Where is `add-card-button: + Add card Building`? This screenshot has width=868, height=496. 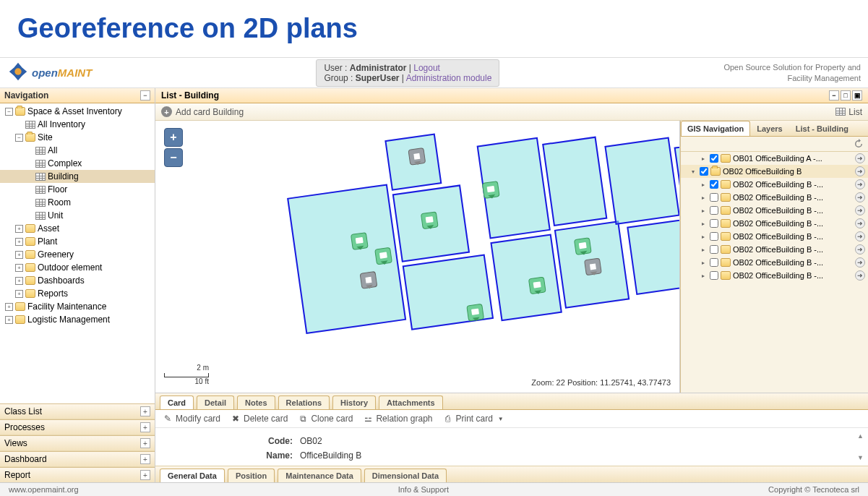 add-card-button: + Add card Building is located at coordinates (202, 111).